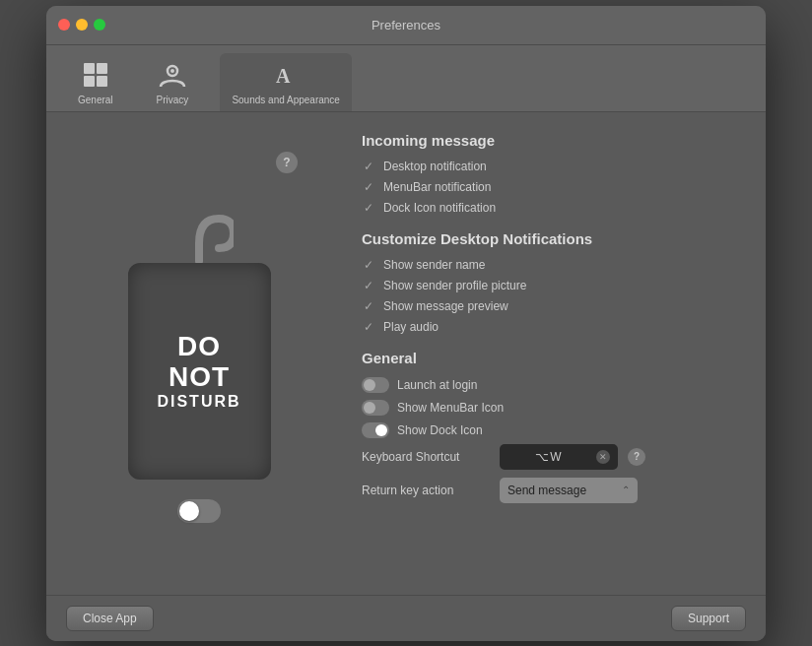 The width and height of the screenshot is (812, 646). What do you see at coordinates (549, 208) in the screenshot?
I see `dock-notification-row: ✓ Dock Icon notification` at bounding box center [549, 208].